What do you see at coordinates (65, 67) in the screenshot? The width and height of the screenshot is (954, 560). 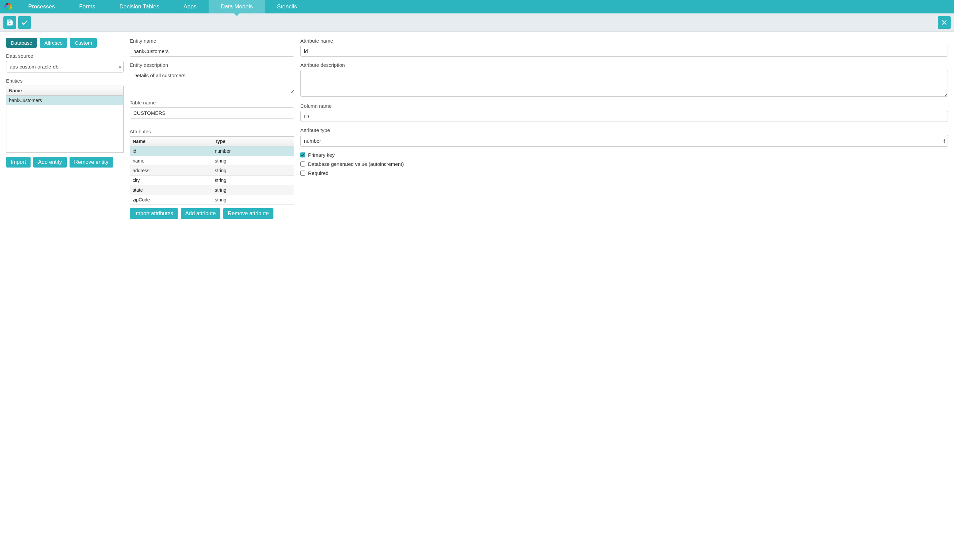 I see `data-source-select: aps-custom-oracle-db` at bounding box center [65, 67].